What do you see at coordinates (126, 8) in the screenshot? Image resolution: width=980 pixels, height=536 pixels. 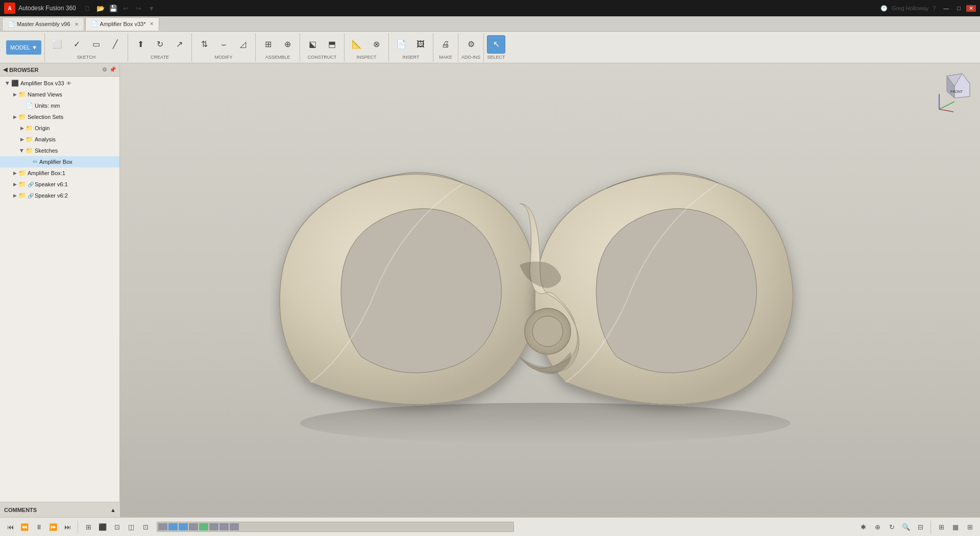 I see `undo-button: ↩` at bounding box center [126, 8].